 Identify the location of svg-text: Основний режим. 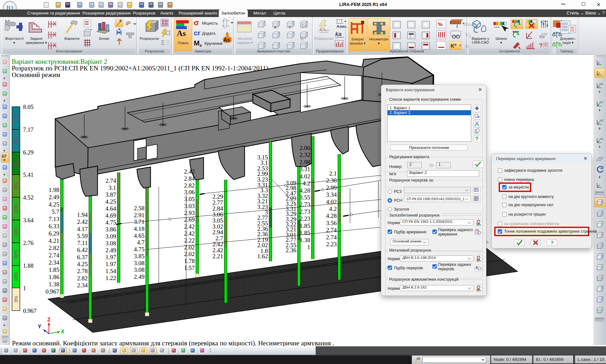
(36, 75).